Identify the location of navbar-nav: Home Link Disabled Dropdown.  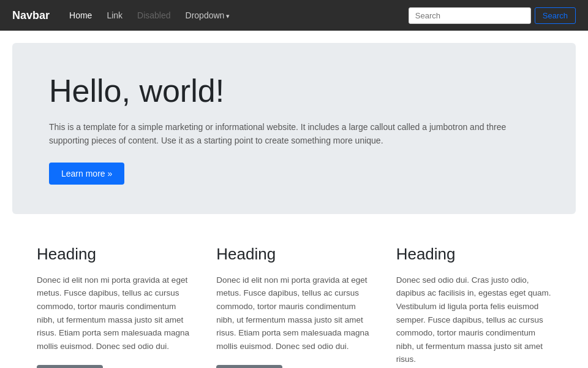
(235, 16).